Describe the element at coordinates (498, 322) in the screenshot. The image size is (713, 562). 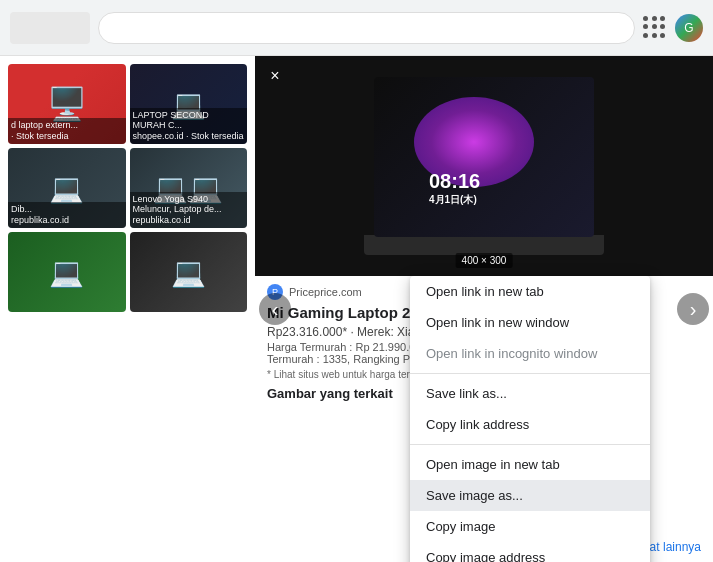
I see `menu-item-label: Open link in new window` at that location.